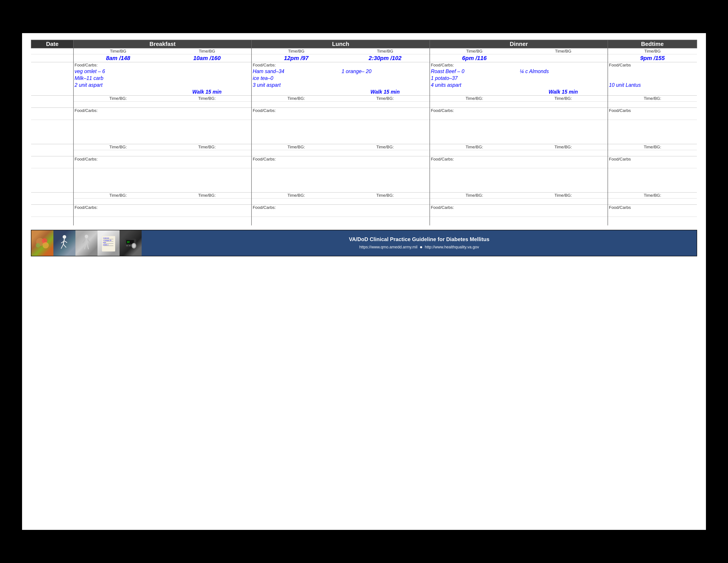 This screenshot has width=728, height=563. I want to click on svg-text: beef, so click(105, 242).